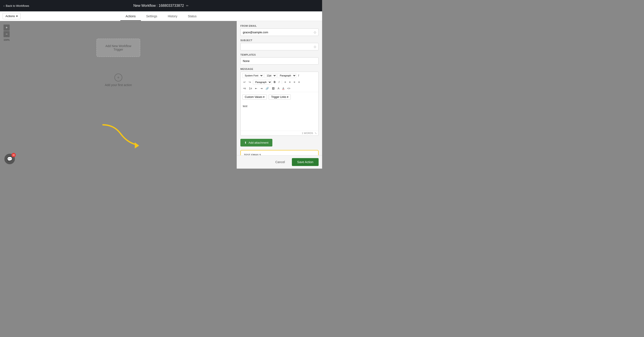 Image resolution: width=644 pixels, height=337 pixels. Describe the element at coordinates (6, 33) in the screenshot. I see `zoom-controls: + − 100%` at that location.